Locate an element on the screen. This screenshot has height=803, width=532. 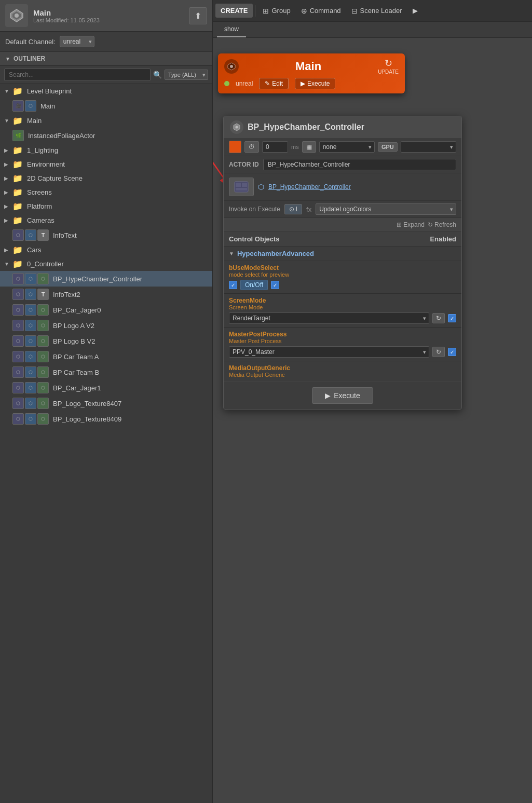
prop2-checkbox: ✓ is located at coordinates (452, 318).